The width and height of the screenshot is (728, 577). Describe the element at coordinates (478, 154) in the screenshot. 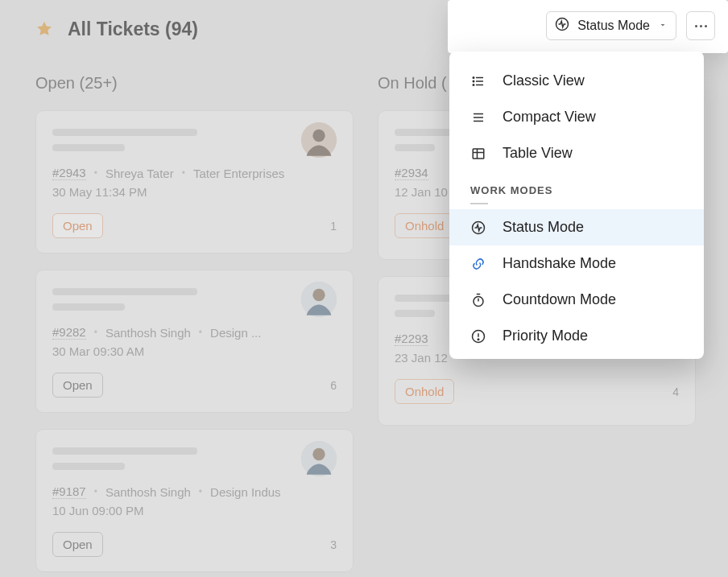

I see `table-icon` at that location.